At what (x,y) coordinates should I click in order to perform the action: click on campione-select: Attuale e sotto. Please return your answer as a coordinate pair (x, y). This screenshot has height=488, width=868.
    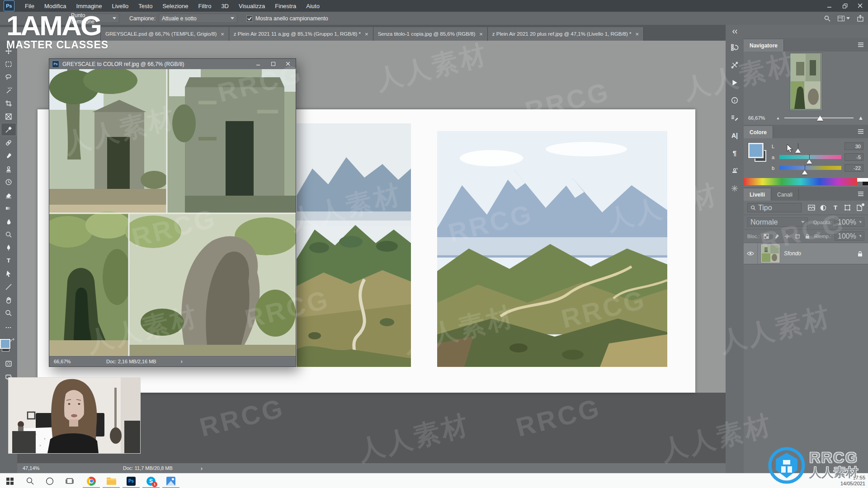
    Looking at the image, I should click on (198, 18).